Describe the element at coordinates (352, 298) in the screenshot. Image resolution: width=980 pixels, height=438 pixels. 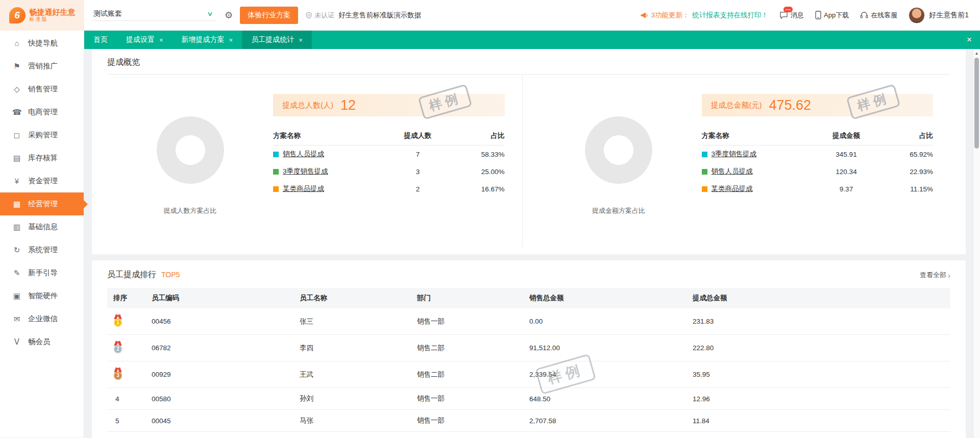
I see `col-employee-name: 员工名称` at that location.